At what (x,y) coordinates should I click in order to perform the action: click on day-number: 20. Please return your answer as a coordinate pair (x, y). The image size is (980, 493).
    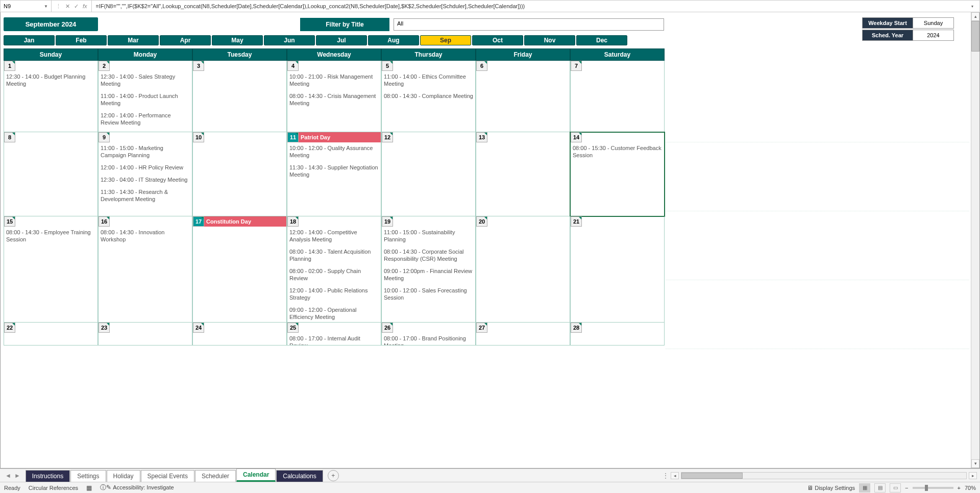
    Looking at the image, I should click on (482, 221).